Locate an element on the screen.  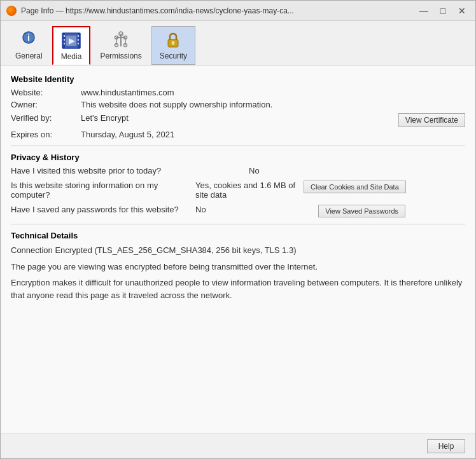
passwords-question: Have I saved any passwords for this webs… is located at coordinates (103, 210).